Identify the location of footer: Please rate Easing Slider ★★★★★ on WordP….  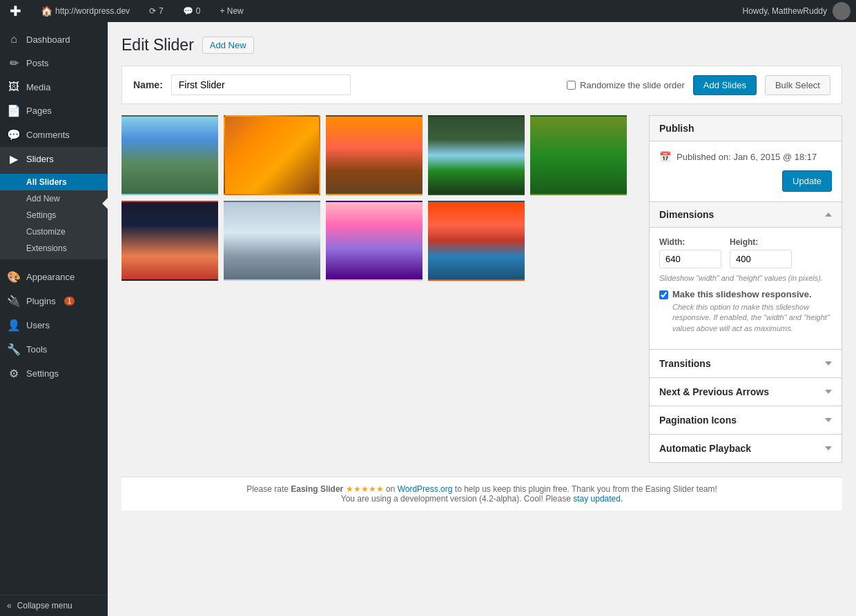
(482, 494).